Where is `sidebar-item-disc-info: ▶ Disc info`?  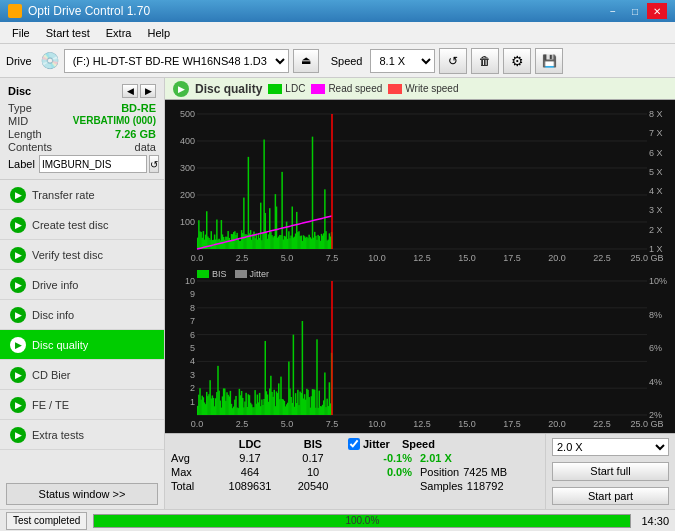 sidebar-item-disc-info: ▶ Disc info is located at coordinates (82, 315).